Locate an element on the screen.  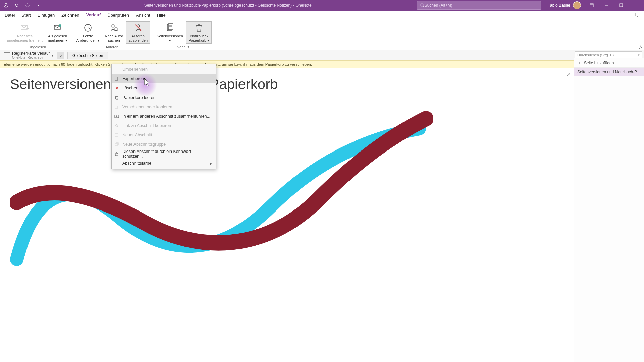
trash-icon is located at coordinates (199, 28).